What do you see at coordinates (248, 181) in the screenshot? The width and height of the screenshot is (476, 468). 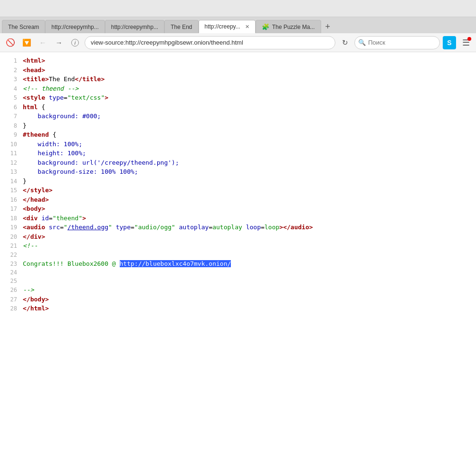 I see `line-content: }` at bounding box center [248, 181].